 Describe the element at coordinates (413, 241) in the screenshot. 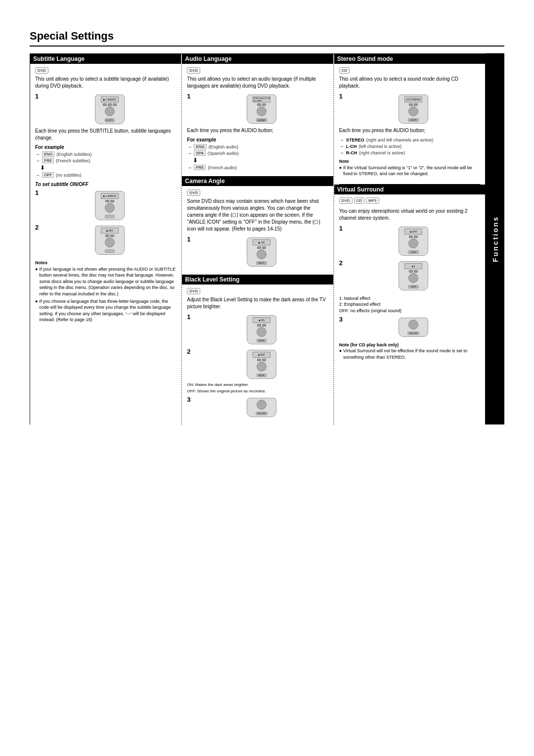

I see `vs-remote-1: ■ OFF SURR` at that location.